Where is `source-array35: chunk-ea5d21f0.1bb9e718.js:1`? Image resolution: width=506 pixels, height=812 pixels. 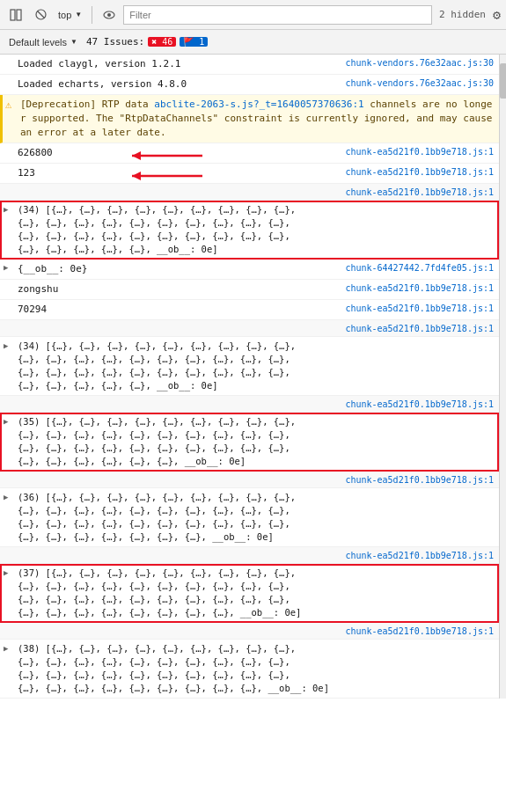 source-array35: chunk-ea5d21f0.1bb9e718.js:1 is located at coordinates (421, 404).